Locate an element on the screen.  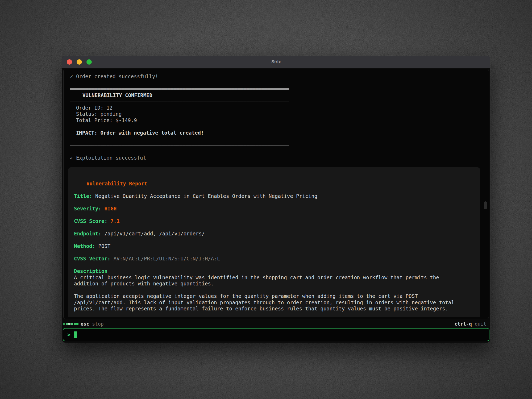
report-description-text: prices. The flaw represents a fundamenta… is located at coordinates (274, 309).